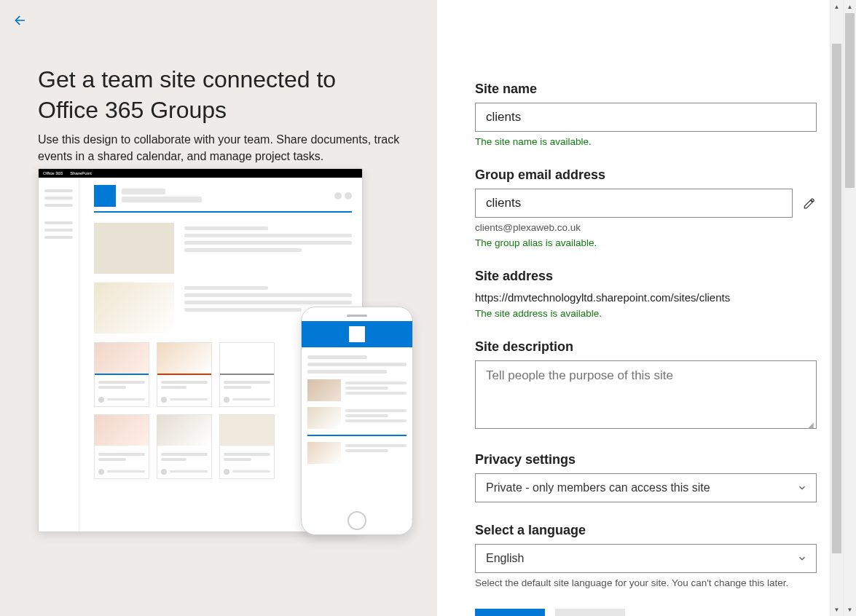  Describe the element at coordinates (220, 95) in the screenshot. I see `page-title: Get a team site connected to Office 365 …` at that location.